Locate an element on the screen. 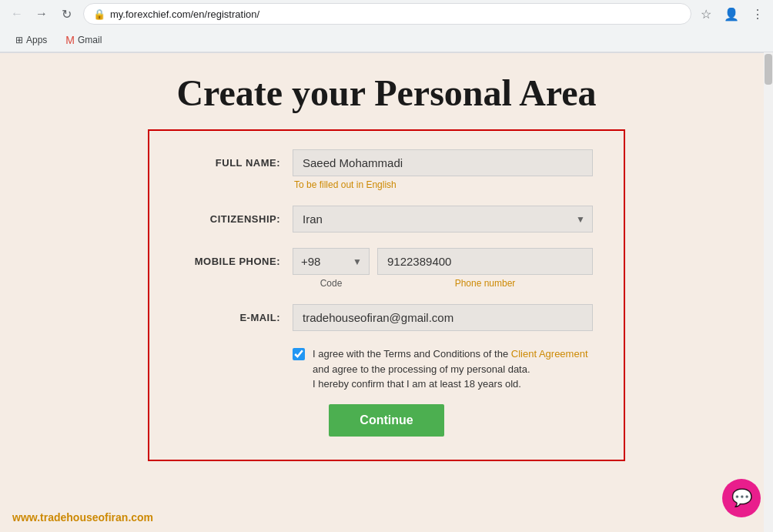  phone-number-input is located at coordinates (485, 262).